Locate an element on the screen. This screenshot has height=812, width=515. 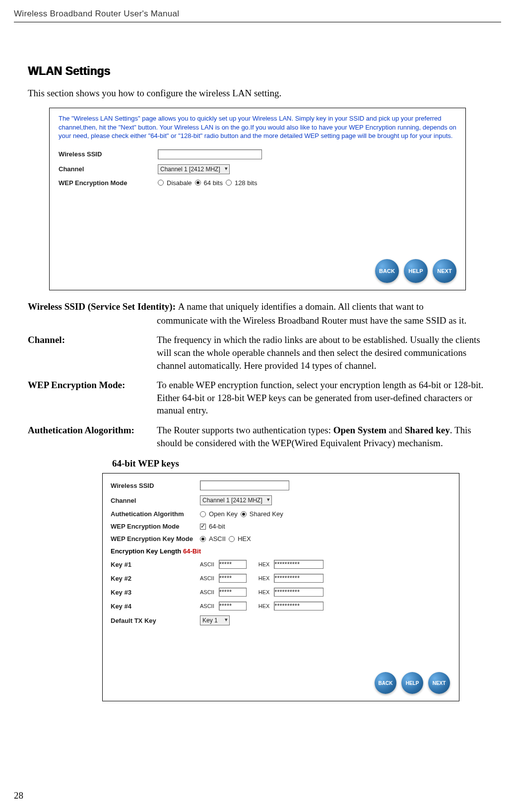
page-number: 28 is located at coordinates (19, 796).